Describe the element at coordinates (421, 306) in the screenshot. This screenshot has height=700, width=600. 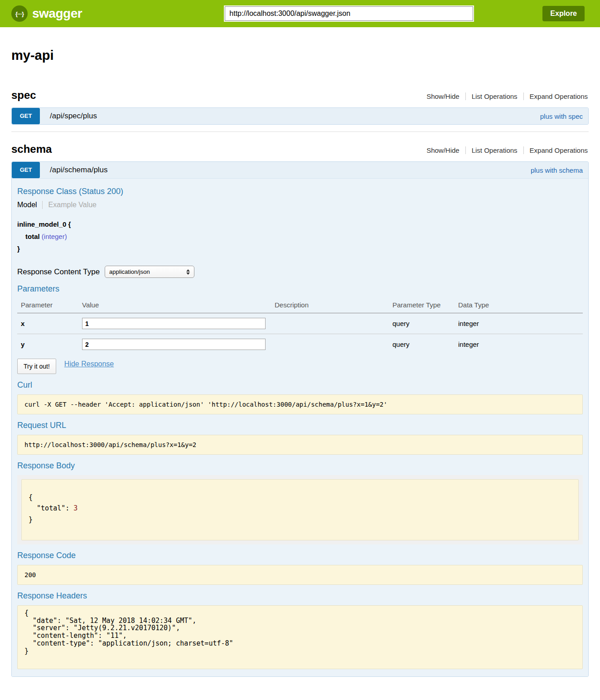
I see `col-parameter-type: Parameter Type` at that location.